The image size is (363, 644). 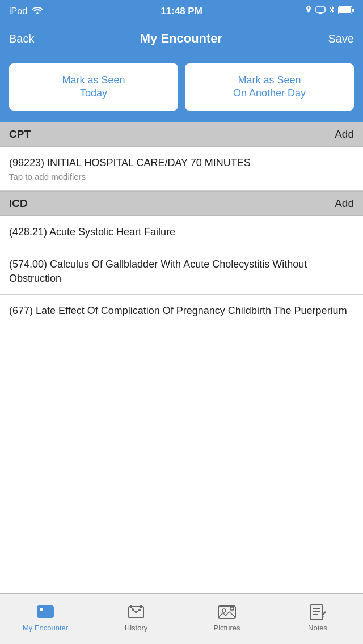 What do you see at coordinates (182, 618) in the screenshot?
I see `tab-bar: My Encounter History P` at bounding box center [182, 618].